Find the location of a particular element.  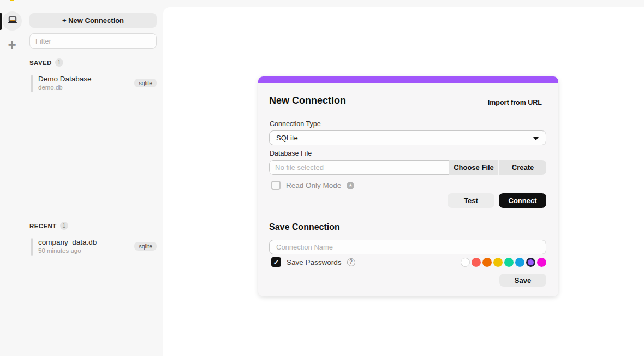

choose-file-button: Choose File is located at coordinates (474, 167).